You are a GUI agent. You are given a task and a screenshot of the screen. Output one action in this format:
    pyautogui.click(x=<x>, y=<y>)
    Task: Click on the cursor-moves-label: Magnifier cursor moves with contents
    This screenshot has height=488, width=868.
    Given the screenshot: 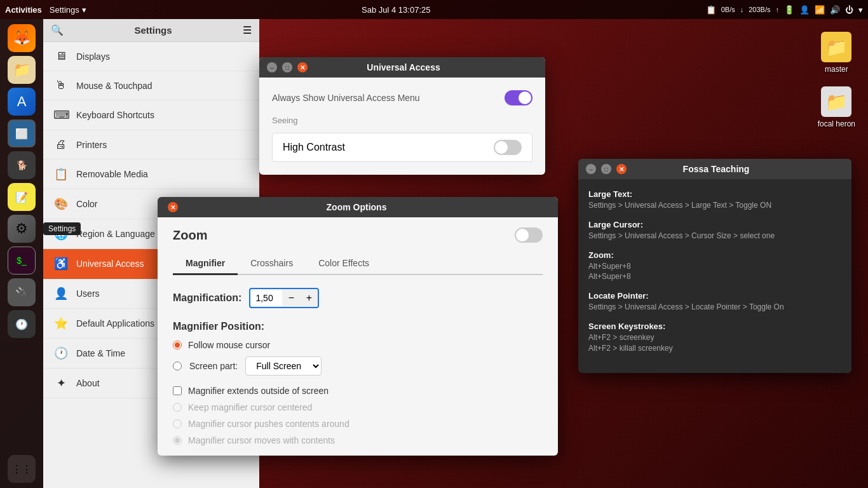 What is the action you would take?
    pyautogui.click(x=262, y=440)
    